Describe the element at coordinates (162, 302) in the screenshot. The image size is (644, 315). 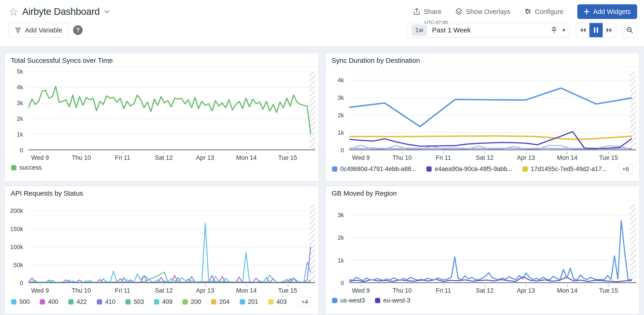
I see `chart-legend: 500400422410503409200204201403+4` at that location.